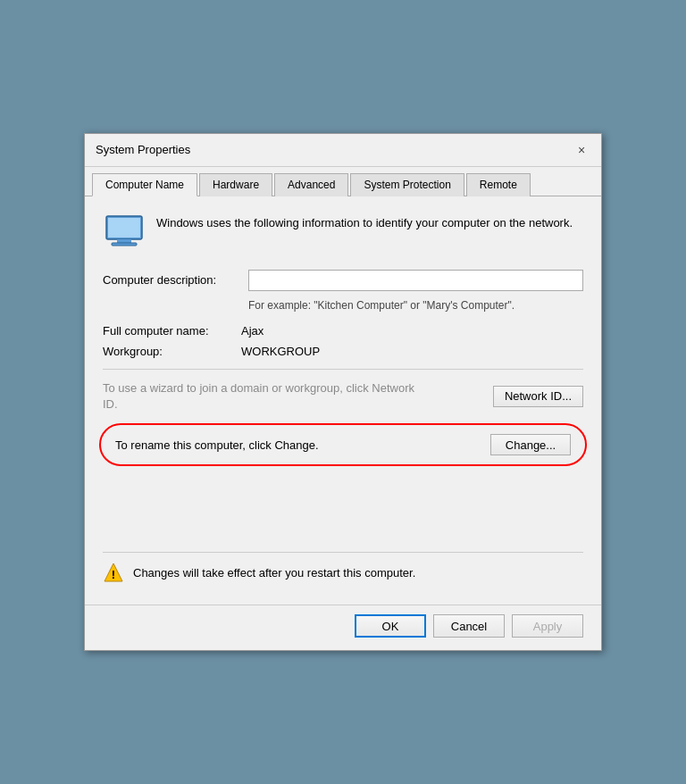  What do you see at coordinates (343, 571) in the screenshot?
I see `warning-row: ! Changes will take effect after you res…` at bounding box center [343, 571].